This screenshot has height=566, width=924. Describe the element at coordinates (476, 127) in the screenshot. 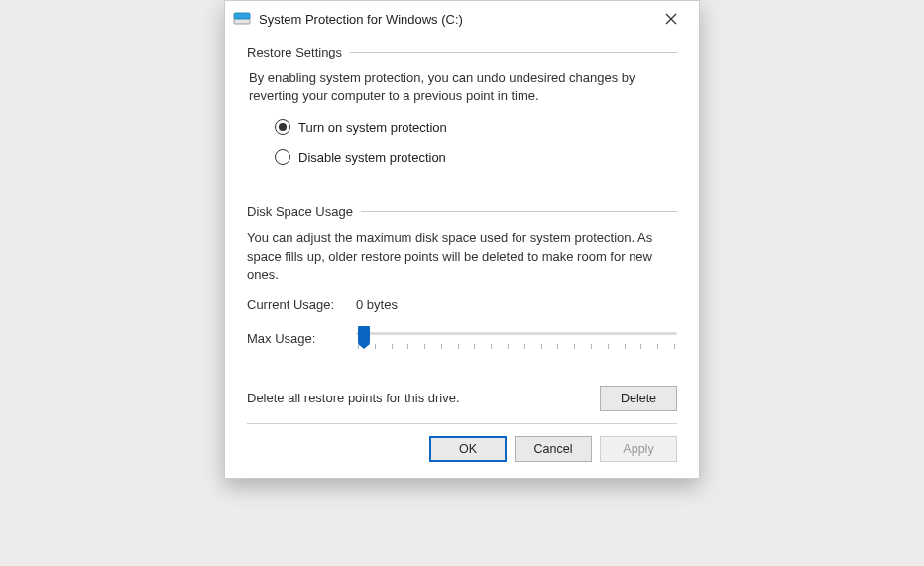

I see `radio-turn-on: Turn on system protection` at that location.